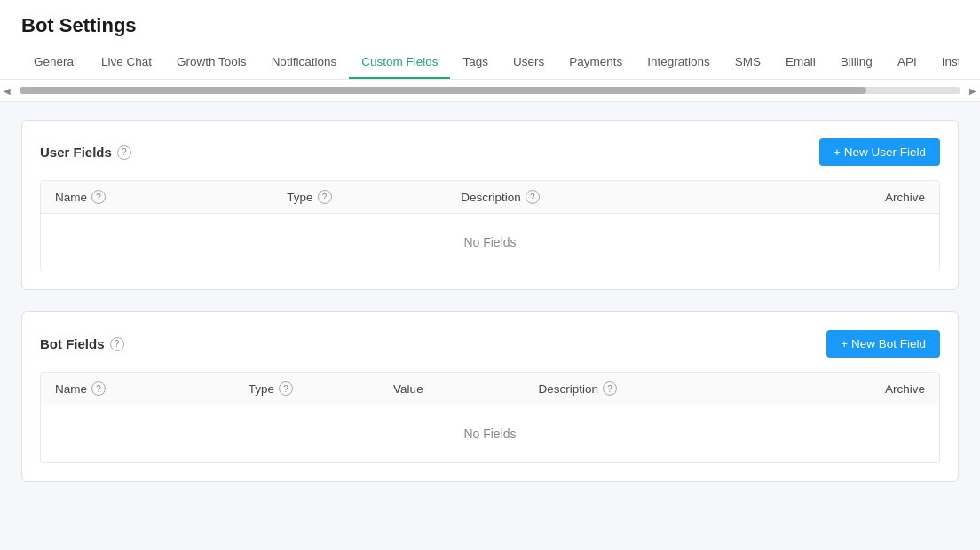 Image resolution: width=980 pixels, height=550 pixels. I want to click on bot-col-name: Name ?, so click(152, 389).